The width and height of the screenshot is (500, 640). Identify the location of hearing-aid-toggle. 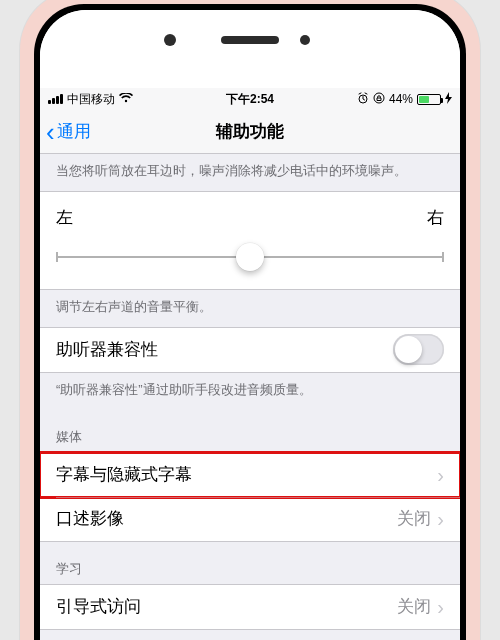
(418, 350).